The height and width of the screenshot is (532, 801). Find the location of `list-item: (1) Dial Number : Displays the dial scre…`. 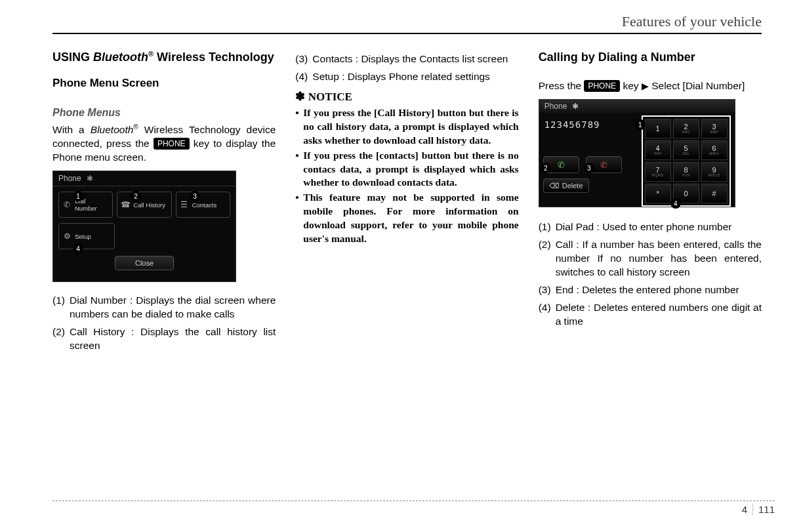

list-item: (1) Dial Number : Displays the dial scre… is located at coordinates (164, 308).